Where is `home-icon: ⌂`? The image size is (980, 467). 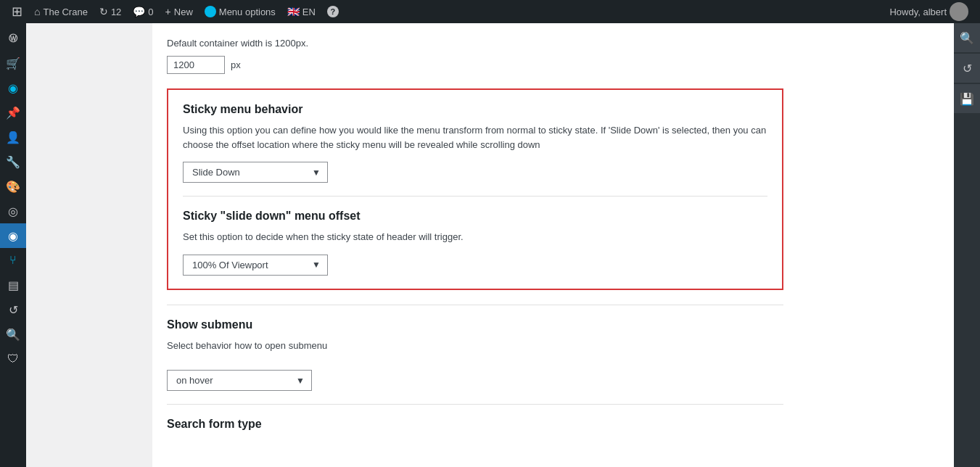
home-icon: ⌂ is located at coordinates (37, 12).